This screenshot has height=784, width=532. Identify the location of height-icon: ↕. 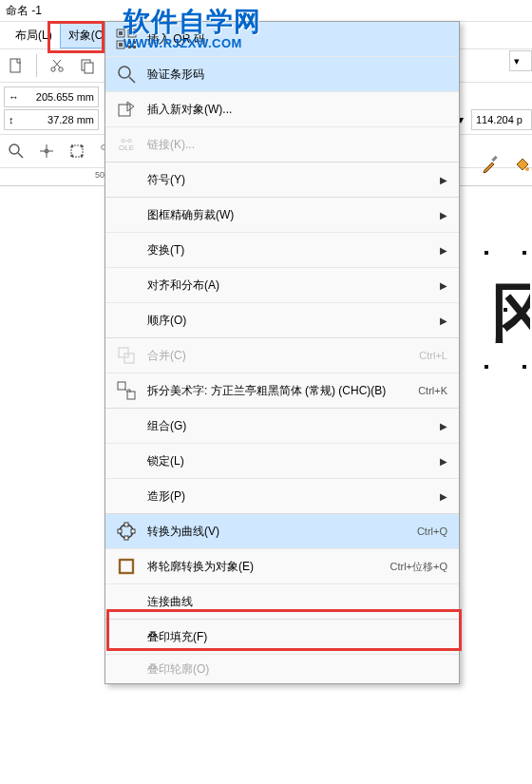
(11, 120).